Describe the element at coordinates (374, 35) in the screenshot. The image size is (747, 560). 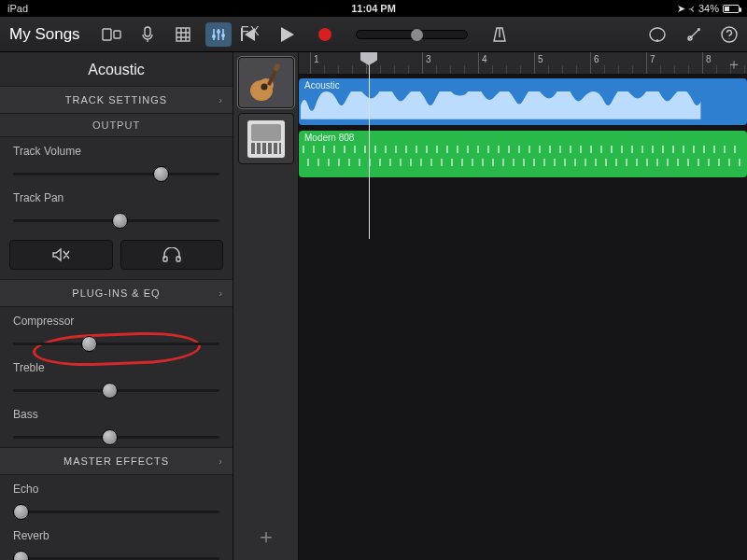
I see `transport-controls` at that location.